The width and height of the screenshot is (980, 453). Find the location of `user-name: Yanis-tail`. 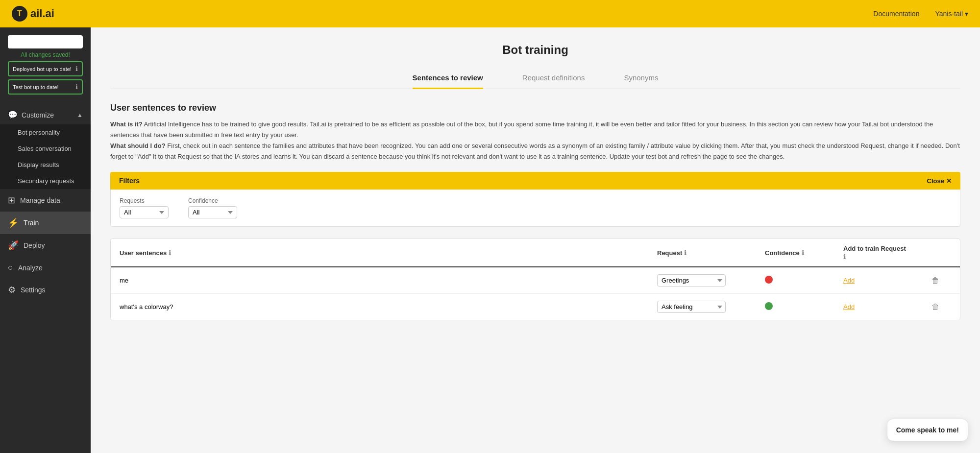

user-name: Yanis-tail is located at coordinates (949, 14).